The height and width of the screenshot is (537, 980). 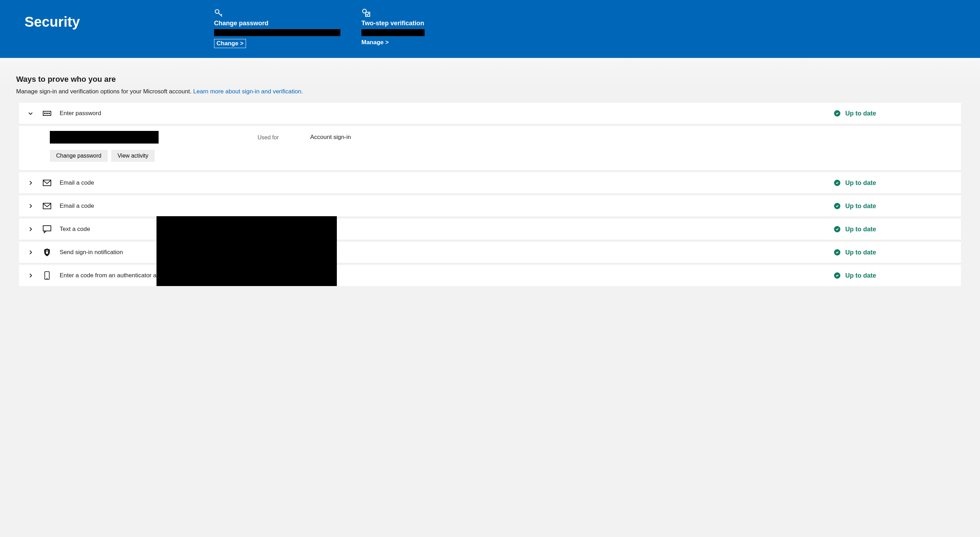 I want to click on change-password-title: Change password, so click(x=277, y=24).